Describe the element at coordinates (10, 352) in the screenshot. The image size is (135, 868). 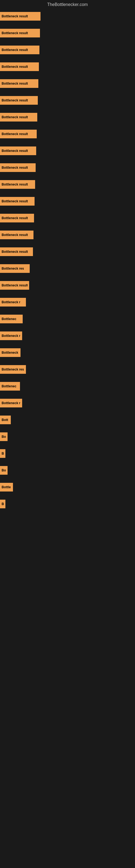
I see `bottleneck-bar: Bottleneck` at that location.